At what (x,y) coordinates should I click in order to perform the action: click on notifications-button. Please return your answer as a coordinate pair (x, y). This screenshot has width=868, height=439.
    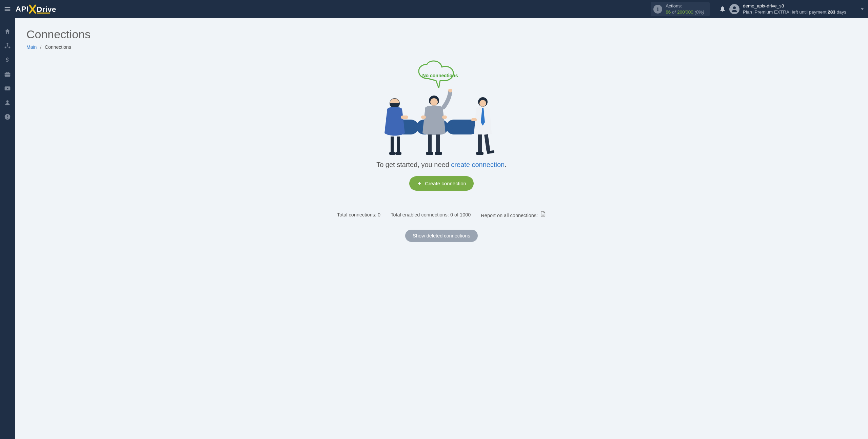
    Looking at the image, I should click on (723, 9).